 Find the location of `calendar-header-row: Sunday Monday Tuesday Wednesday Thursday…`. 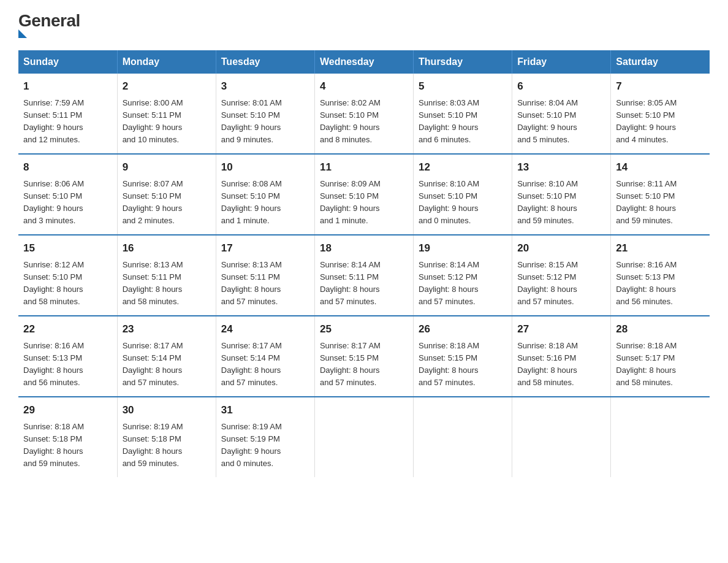

calendar-header-row: Sunday Monday Tuesday Wednesday Thursday… is located at coordinates (364, 62).